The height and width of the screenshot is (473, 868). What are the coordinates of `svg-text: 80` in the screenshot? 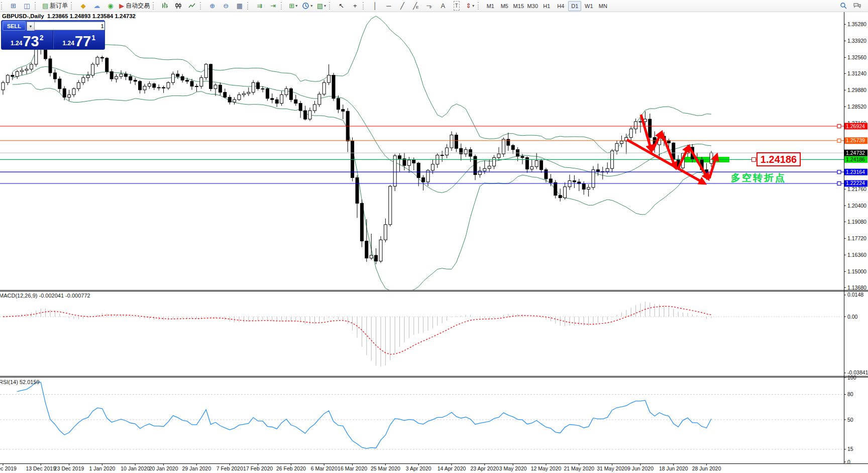 It's located at (850, 394).